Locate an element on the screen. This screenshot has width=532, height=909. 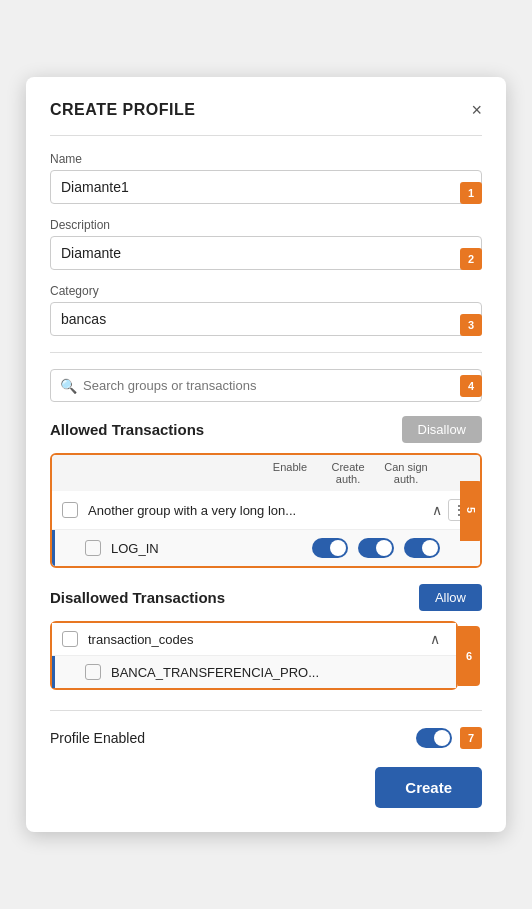
create-auth-col-label: Create auth. is located at coordinates (348, 473).